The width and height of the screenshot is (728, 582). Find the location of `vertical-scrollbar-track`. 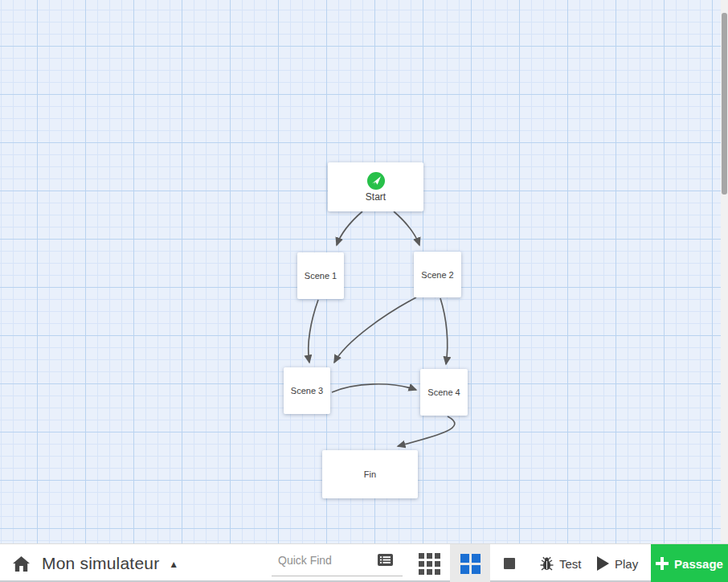

vertical-scrollbar-track is located at coordinates (725, 272).